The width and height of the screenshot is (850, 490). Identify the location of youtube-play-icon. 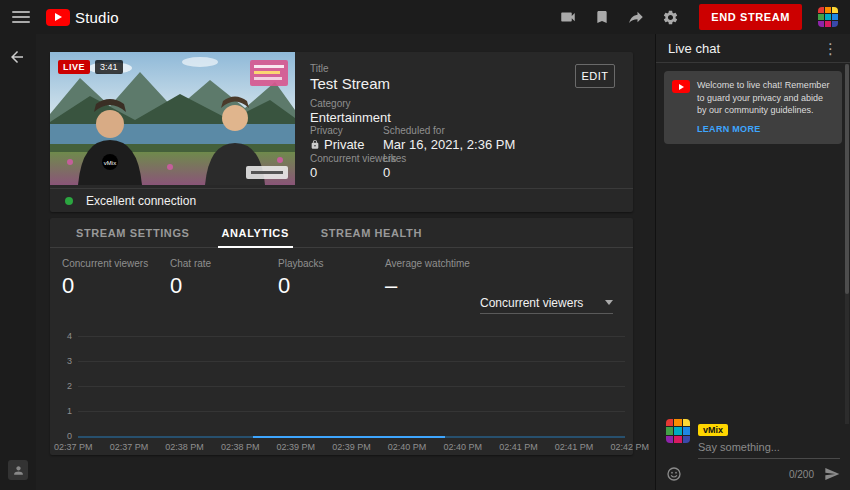
(58, 18).